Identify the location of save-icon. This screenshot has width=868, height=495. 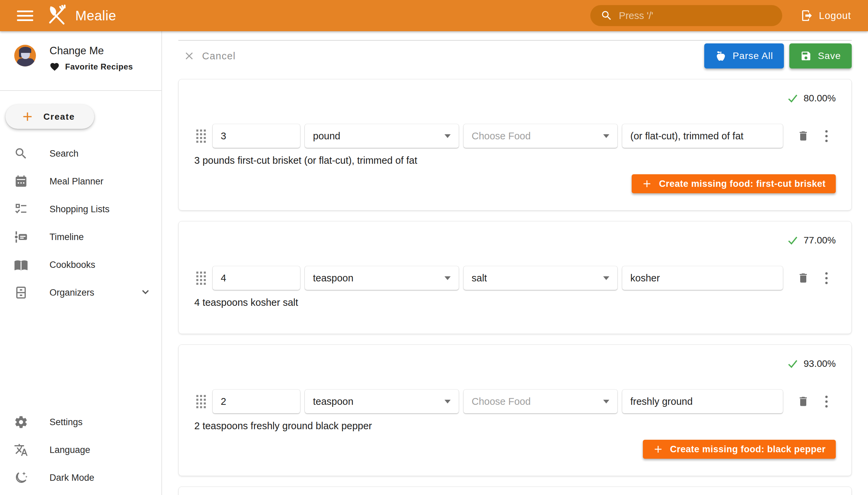
(806, 56).